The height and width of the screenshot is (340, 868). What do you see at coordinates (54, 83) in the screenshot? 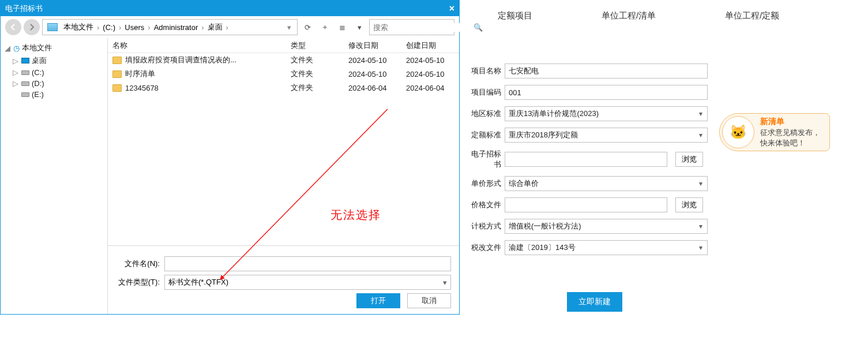
I see `tree-item-drive-d: ▷ (D:)` at bounding box center [54, 83].